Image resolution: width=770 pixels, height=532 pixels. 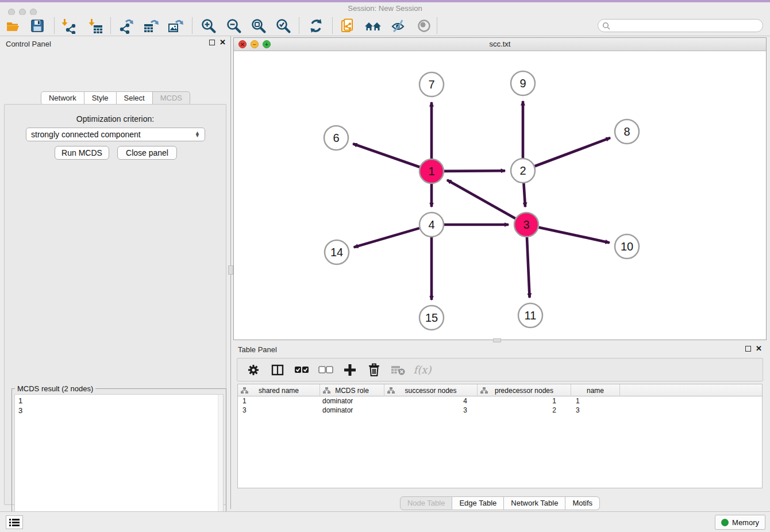 What do you see at coordinates (424, 26) in the screenshot?
I see `show-all-icon` at bounding box center [424, 26].